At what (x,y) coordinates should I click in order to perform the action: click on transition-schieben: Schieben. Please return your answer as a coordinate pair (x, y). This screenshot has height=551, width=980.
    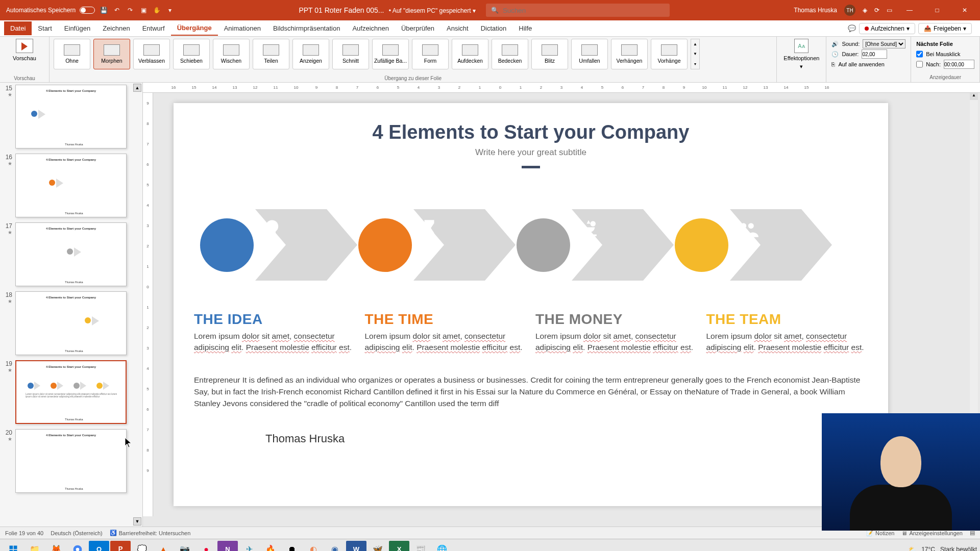
    Looking at the image, I should click on (191, 54).